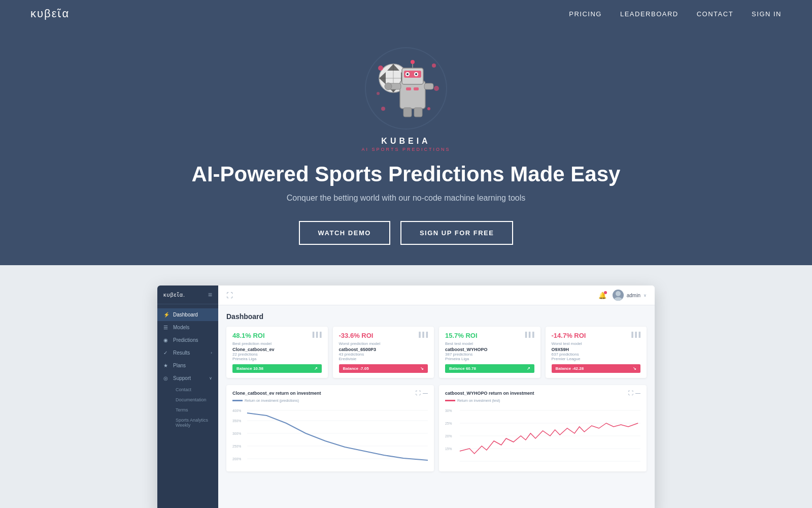 The width and height of the screenshot is (812, 508). Describe the element at coordinates (543, 428) in the screenshot. I see `chart-card-2: catboost_WYHOPO return on investment ⛶ —…` at that location.